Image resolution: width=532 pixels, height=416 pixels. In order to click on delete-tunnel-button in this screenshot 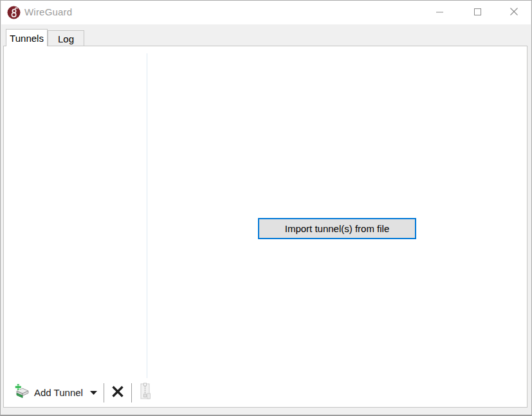, I will do `click(118, 393)`.